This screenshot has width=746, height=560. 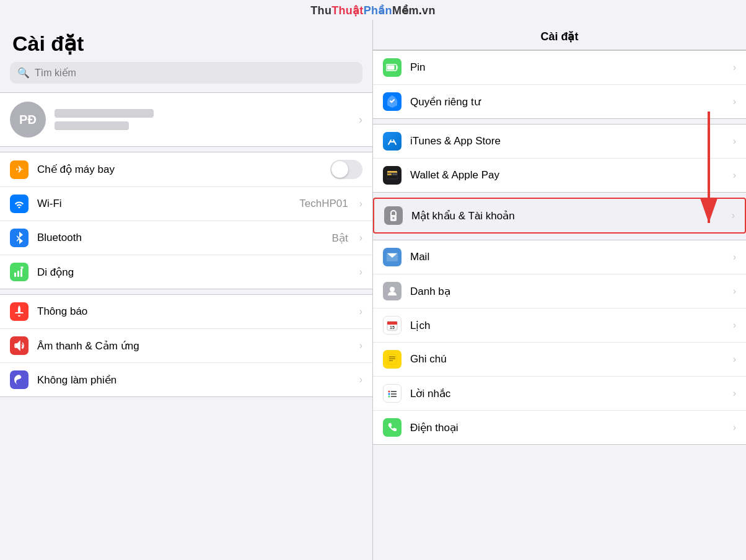 I want to click on reminders-chevron-icon: ›, so click(x=735, y=393).